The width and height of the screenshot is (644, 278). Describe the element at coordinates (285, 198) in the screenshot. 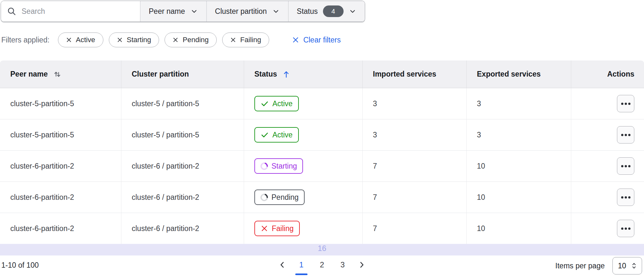

I see `status-badge-label: Pending` at that location.